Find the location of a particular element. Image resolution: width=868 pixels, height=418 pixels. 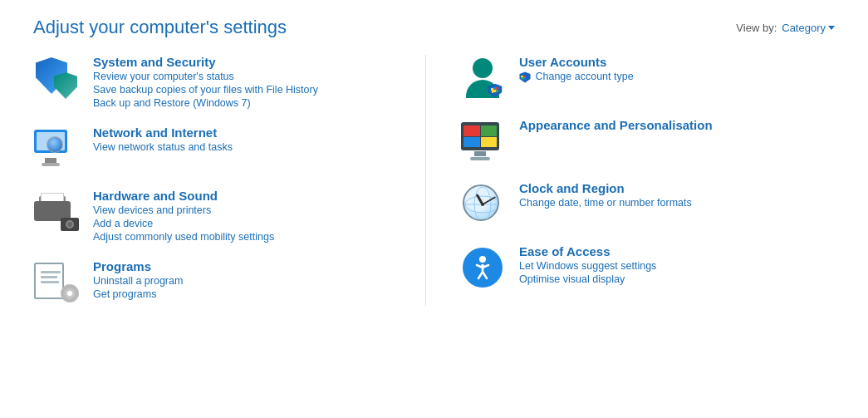

user-accounts-title: User Accounts is located at coordinates (576, 61).